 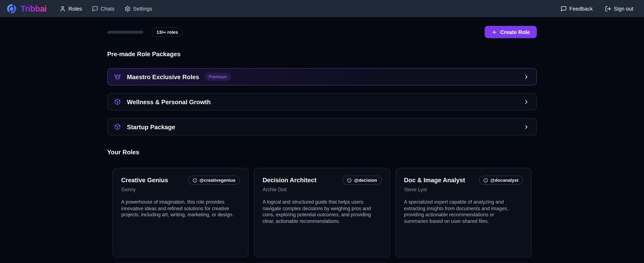 I want to click on role-handle-badge: @decision, so click(x=362, y=180).